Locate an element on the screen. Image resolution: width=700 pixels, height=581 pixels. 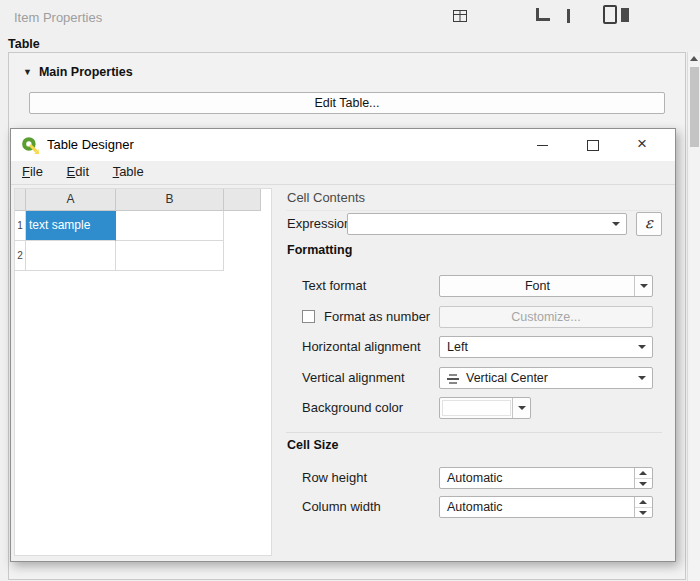
background-color-row: Background color is located at coordinates (476, 408).